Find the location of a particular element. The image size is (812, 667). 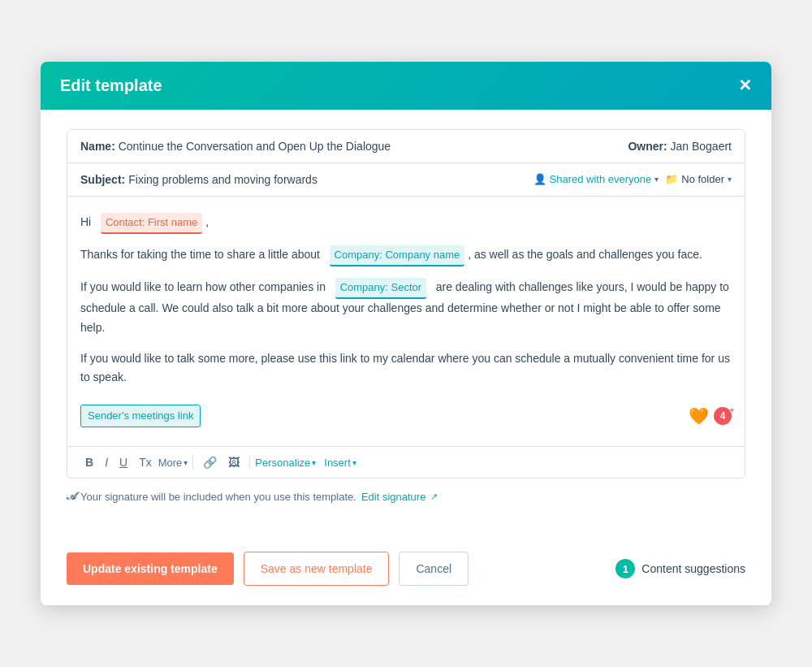

comma-text: , is located at coordinates (207, 222).